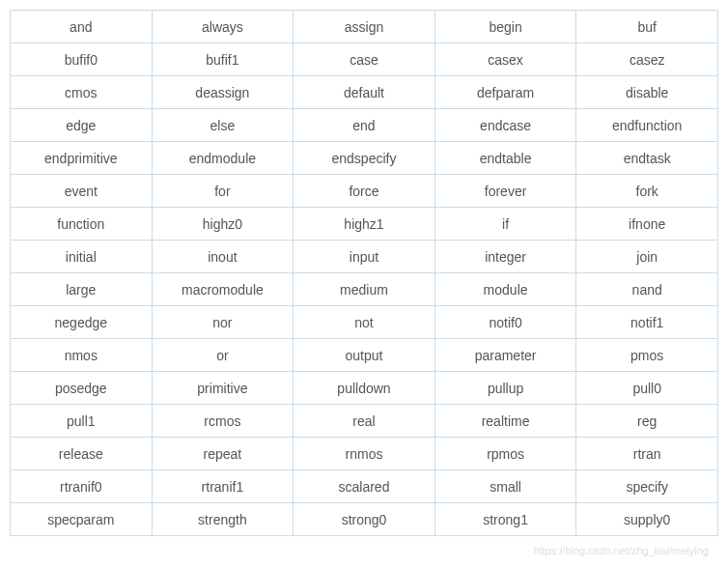 Image resolution: width=728 pixels, height=568 pixels. I want to click on table-cell: nand, so click(647, 290).